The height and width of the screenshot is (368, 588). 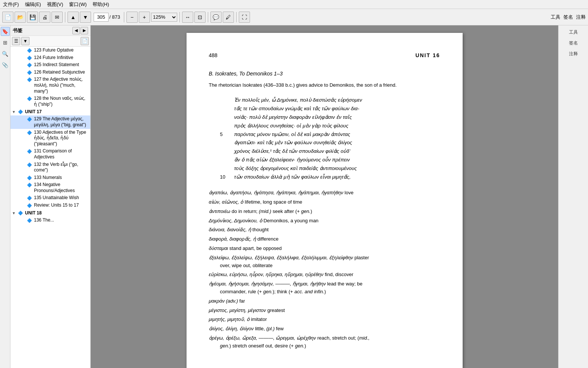 I want to click on fit-width-btn: ↔, so click(x=188, y=17).